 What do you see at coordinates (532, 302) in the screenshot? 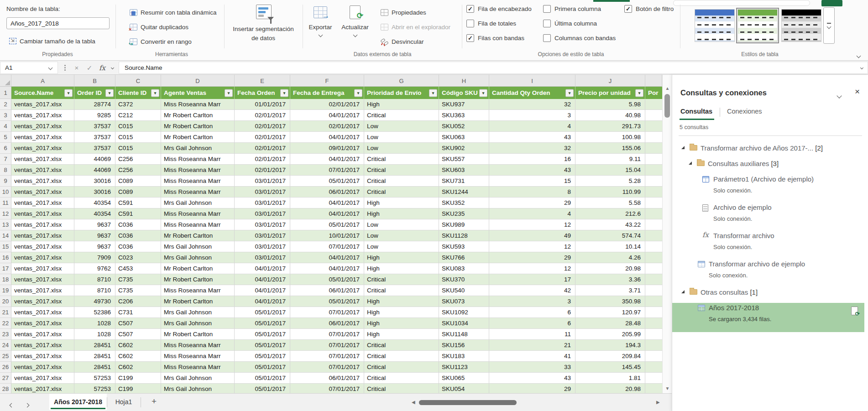
I see `cell: 3` at bounding box center [532, 302].